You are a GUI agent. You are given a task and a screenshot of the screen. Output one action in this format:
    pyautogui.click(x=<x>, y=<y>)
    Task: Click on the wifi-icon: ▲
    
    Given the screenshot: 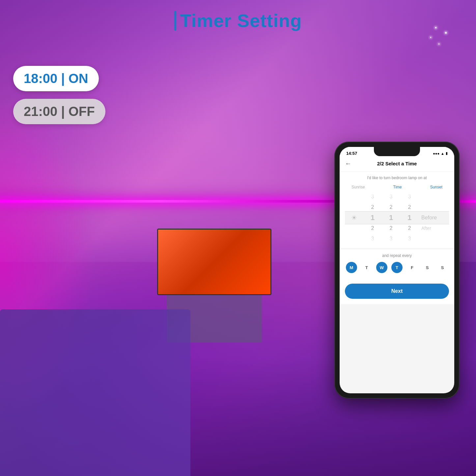 What is the action you would take?
    pyautogui.click(x=443, y=154)
    